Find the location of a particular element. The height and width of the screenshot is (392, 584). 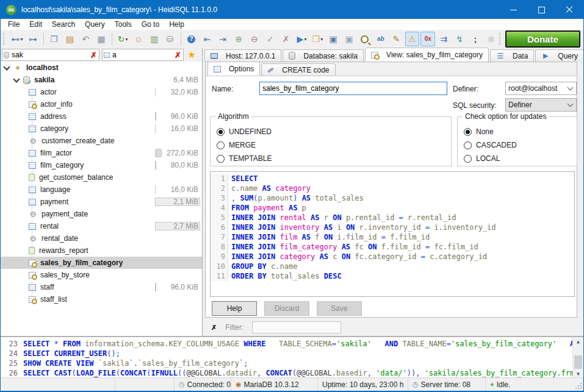

open-file-button: ❒▾ is located at coordinates (317, 39).